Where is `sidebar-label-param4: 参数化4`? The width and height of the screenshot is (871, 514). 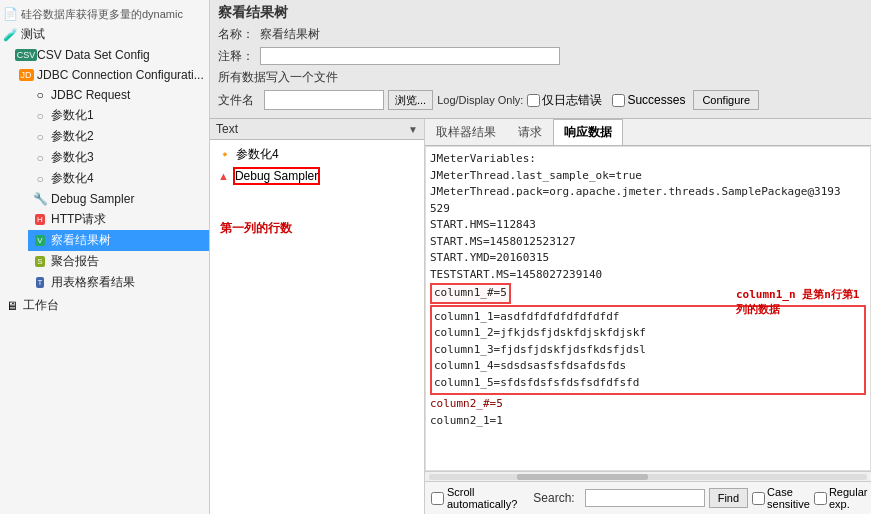 sidebar-label-param4: 参数化4 is located at coordinates (72, 178).